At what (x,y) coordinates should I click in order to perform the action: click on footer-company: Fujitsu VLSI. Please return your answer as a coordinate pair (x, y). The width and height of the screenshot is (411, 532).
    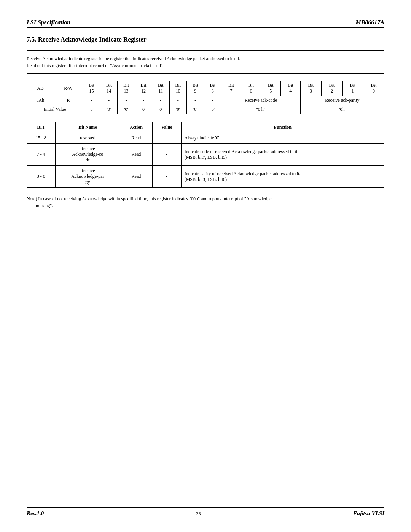
    Looking at the image, I should click on (369, 513).